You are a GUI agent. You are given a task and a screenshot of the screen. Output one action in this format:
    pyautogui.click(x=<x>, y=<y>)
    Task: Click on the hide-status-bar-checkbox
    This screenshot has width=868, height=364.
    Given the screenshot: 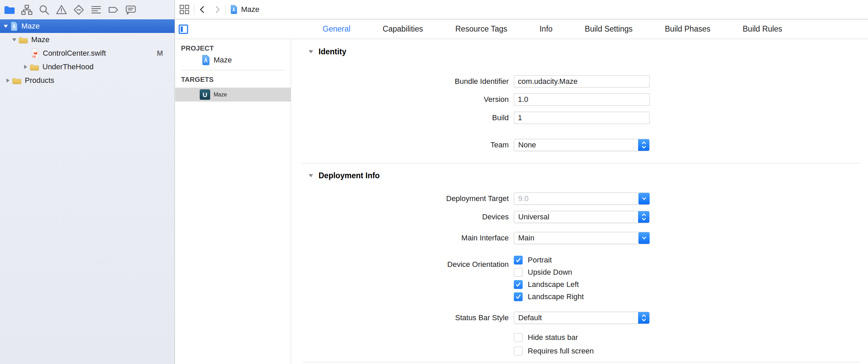 What is the action you would take?
    pyautogui.click(x=518, y=338)
    